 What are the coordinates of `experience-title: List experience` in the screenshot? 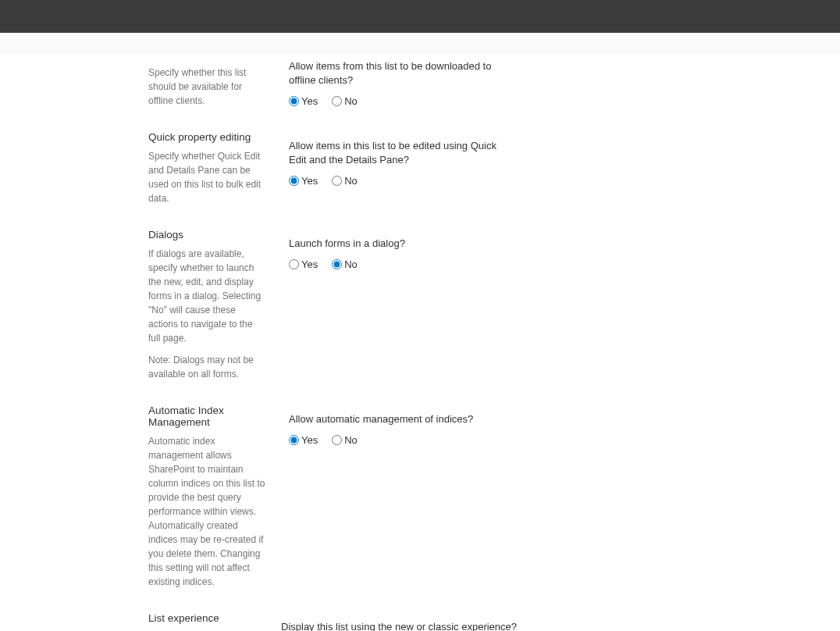 It's located at (207, 619).